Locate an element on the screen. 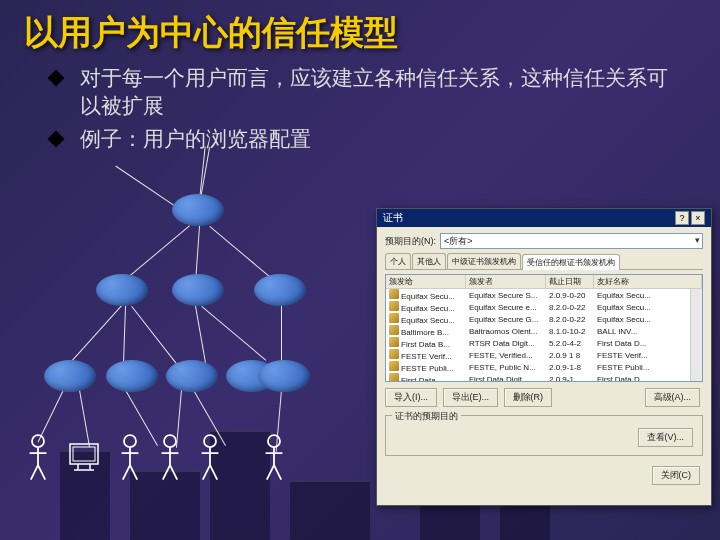 The image size is (720, 540). bullet-text: 例子：用户的浏览器配置 is located at coordinates (380, 139).